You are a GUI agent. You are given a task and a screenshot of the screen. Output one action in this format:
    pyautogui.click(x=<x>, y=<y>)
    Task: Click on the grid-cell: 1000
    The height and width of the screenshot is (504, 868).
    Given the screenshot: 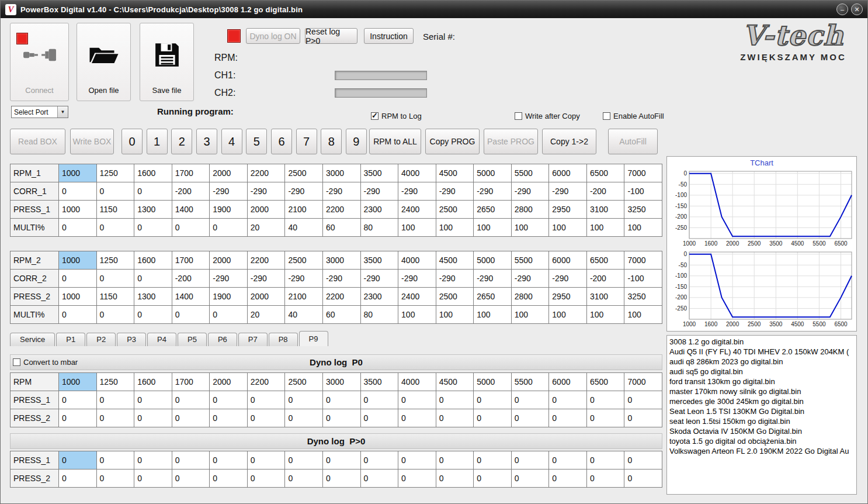 What is the action you would take?
    pyautogui.click(x=78, y=173)
    